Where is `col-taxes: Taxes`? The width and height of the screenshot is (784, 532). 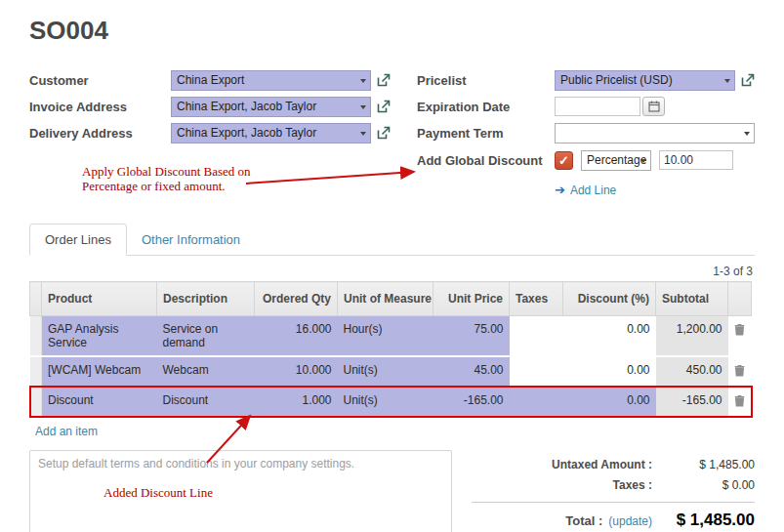
col-taxes: Taxes is located at coordinates (537, 299).